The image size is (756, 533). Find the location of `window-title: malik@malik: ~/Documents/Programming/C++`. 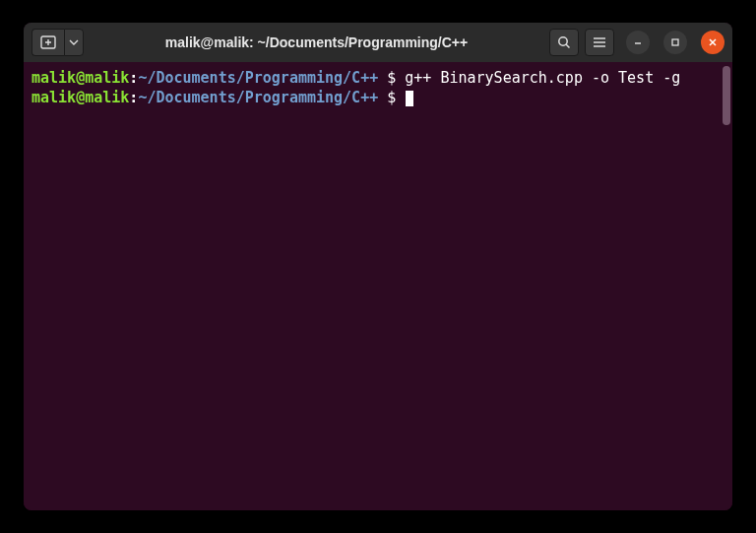

window-title: malik@malik: ~/Documents/Programming/C++ is located at coordinates (317, 42).